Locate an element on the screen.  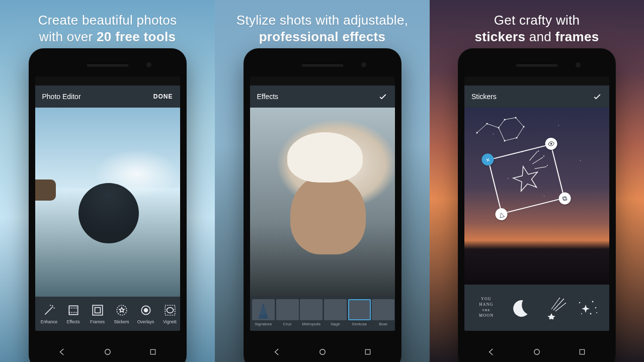
headline-bold: 20 free tools is located at coordinates (136, 37).